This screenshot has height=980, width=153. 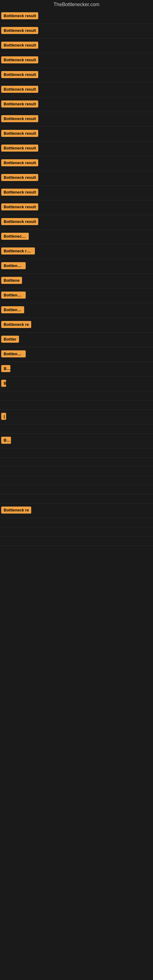 What do you see at coordinates (76, 237) in the screenshot?
I see `list-item: Bottleneck r` at bounding box center [76, 237].